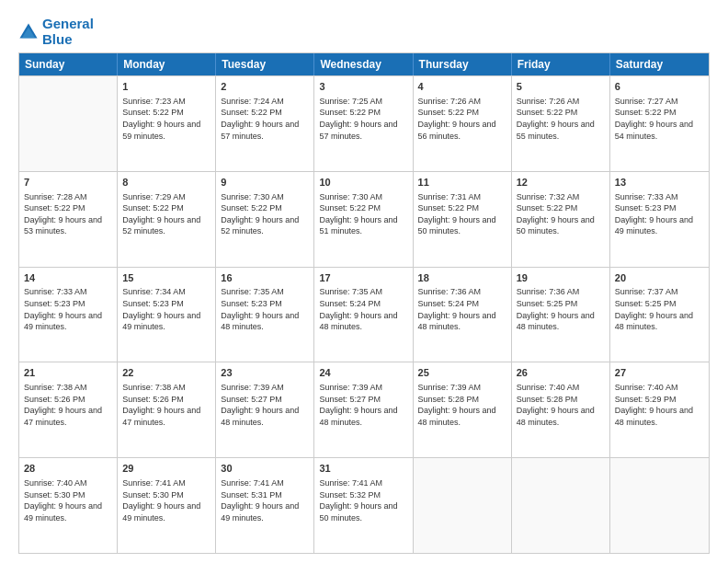  Describe the element at coordinates (462, 309) in the screenshot. I see `day-info: Sunrise: 7:36 AMSunset: 5:24 PMDaylight:…` at that location.